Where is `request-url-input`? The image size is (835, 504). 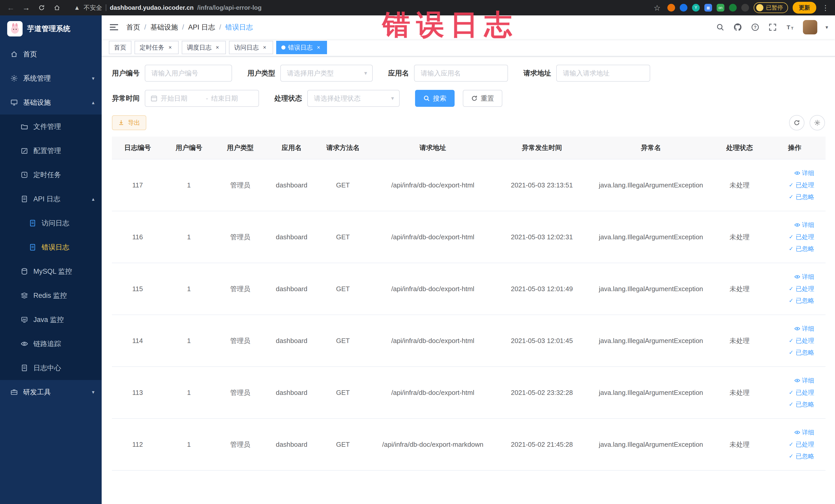 request-url-input is located at coordinates (603, 73).